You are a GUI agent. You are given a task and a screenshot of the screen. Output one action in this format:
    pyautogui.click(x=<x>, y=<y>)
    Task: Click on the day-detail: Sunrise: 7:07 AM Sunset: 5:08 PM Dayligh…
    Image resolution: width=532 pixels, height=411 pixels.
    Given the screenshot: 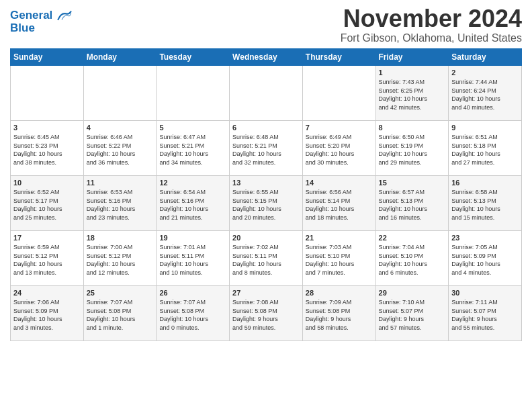 What is the action you would take?
    pyautogui.click(x=120, y=315)
    